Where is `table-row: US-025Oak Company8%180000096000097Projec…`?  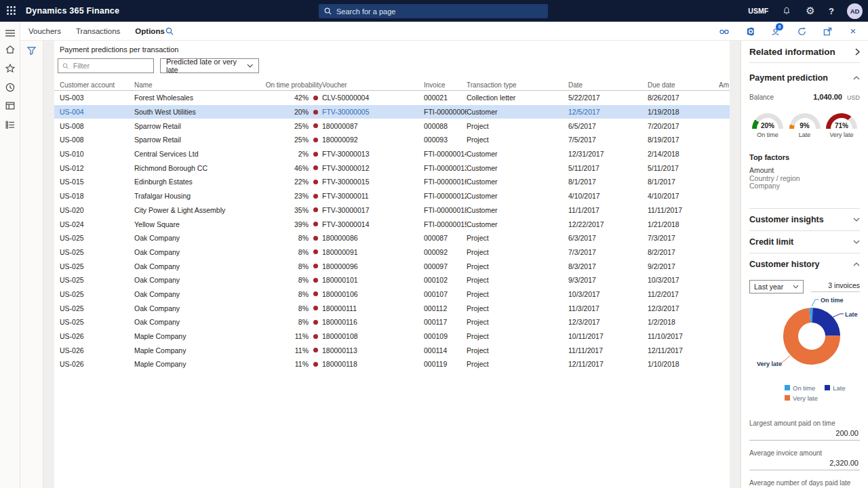
table-row: US-025Oak Company8%180000096000097Projec… is located at coordinates (392, 266).